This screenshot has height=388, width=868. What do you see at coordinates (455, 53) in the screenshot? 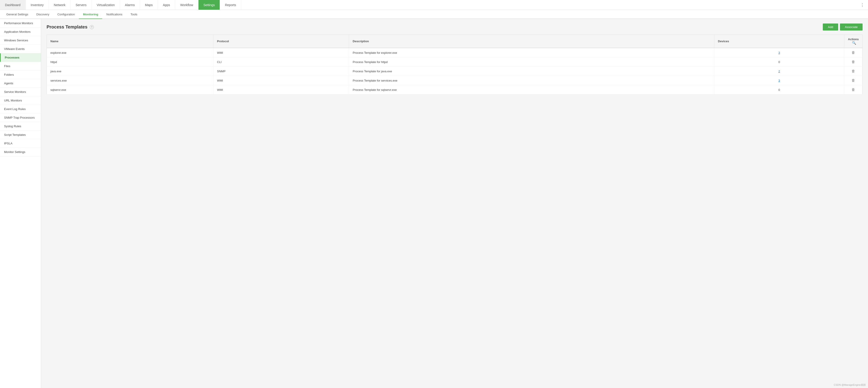
I see `table-row: explorer.exeWMIProcess Template for expl…` at bounding box center [455, 53].